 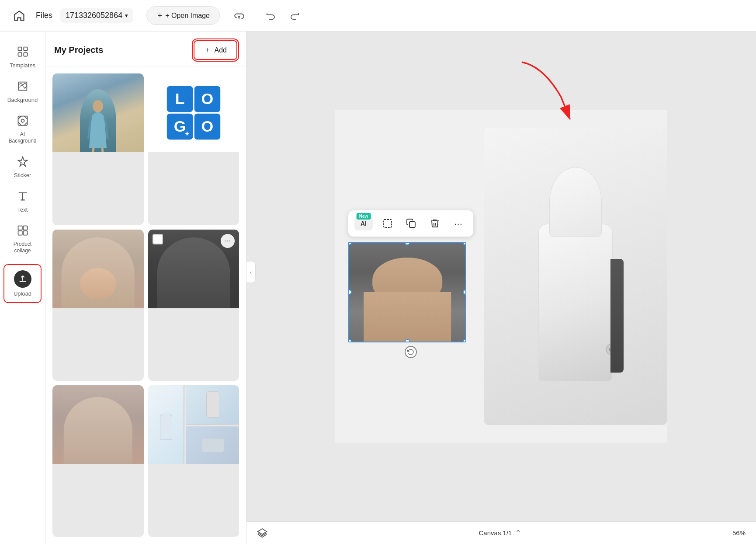 I want to click on panel-collapse-button: ‹, so click(x=251, y=272).